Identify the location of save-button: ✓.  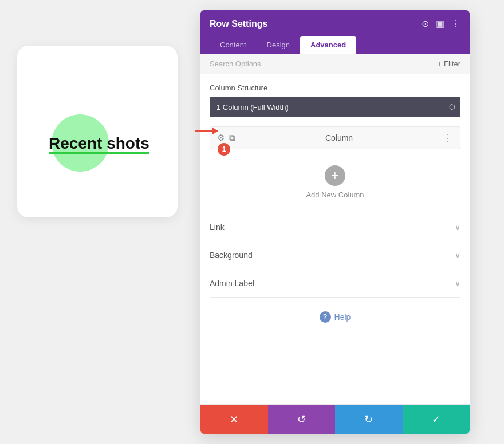
(436, 419).